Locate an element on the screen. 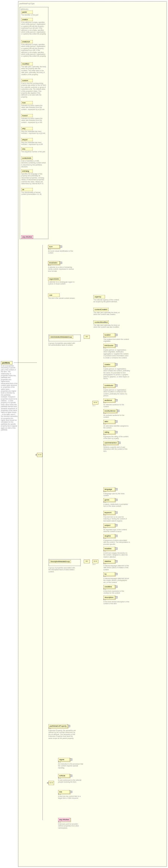  desc-group: DescriptiveMetadataGroup is located at coordinates (65, 563).